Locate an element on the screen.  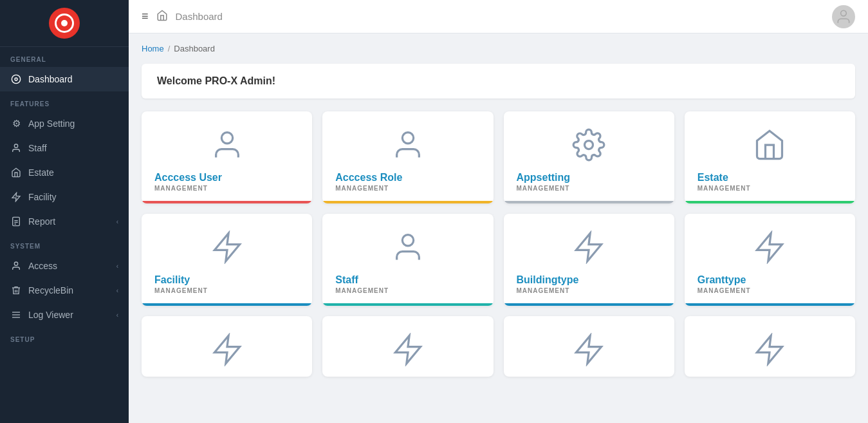
card-access-role: Acccess Role MANAGEMENT is located at coordinates (408, 157).